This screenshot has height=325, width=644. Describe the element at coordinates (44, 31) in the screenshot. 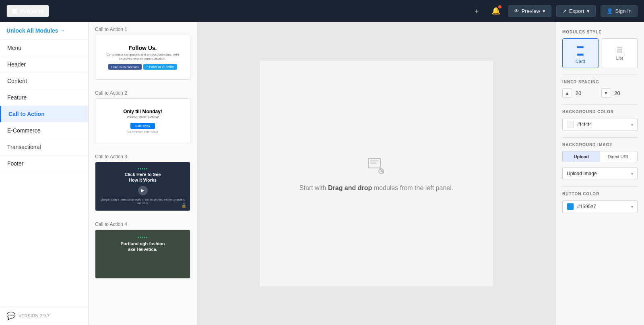

I see `unlock-modules-button: Unlock All Modules →` at that location.